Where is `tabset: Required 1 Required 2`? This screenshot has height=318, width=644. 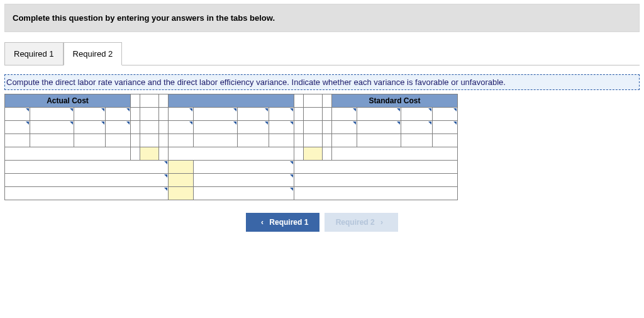
tabset: Required 1 Required 2 is located at coordinates (322, 54).